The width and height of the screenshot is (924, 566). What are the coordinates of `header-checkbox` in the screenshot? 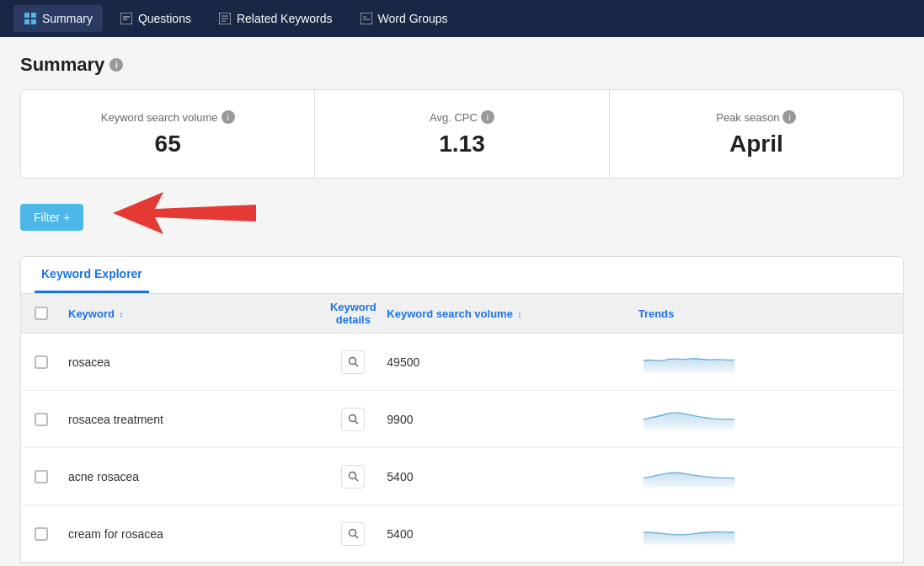 It's located at (41, 313).